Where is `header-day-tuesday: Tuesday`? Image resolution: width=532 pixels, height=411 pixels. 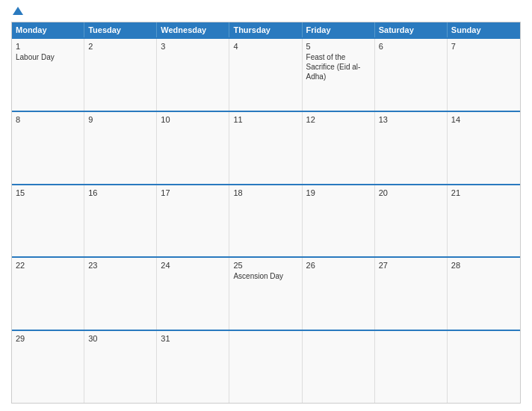
header-day-tuesday: Tuesday is located at coordinates (121, 30).